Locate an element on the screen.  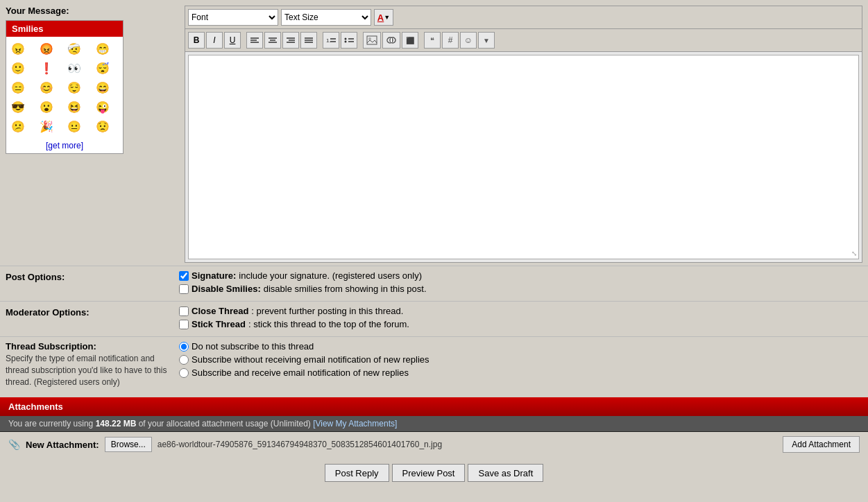
smilies-header: Smilies is located at coordinates (65, 29).